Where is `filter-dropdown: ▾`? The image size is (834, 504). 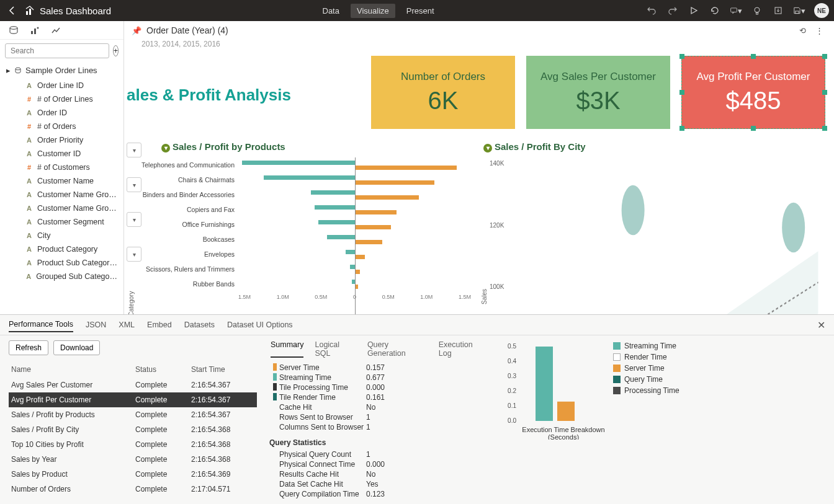 filter-dropdown: ▾ is located at coordinates (134, 150).